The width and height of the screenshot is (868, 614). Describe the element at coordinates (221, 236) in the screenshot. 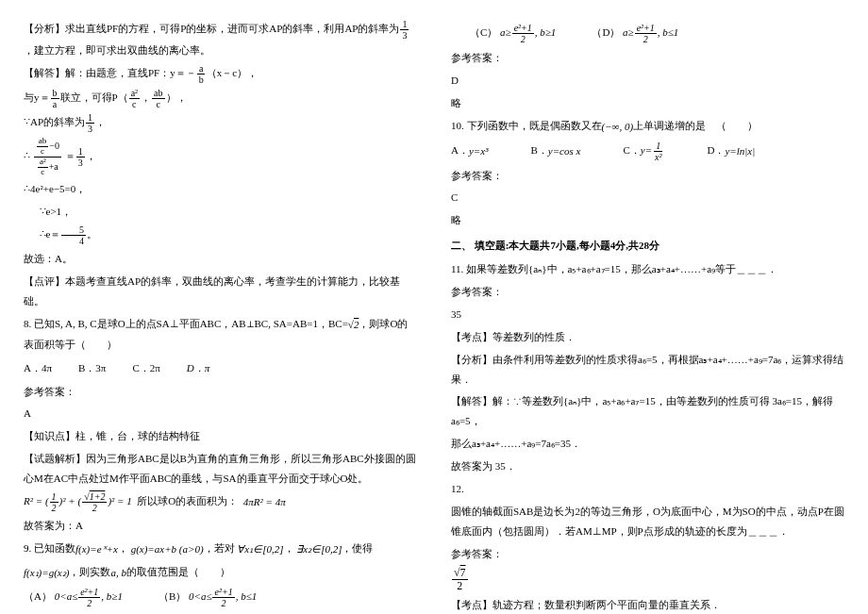

I see `line7: ∴e＝54。` at that location.